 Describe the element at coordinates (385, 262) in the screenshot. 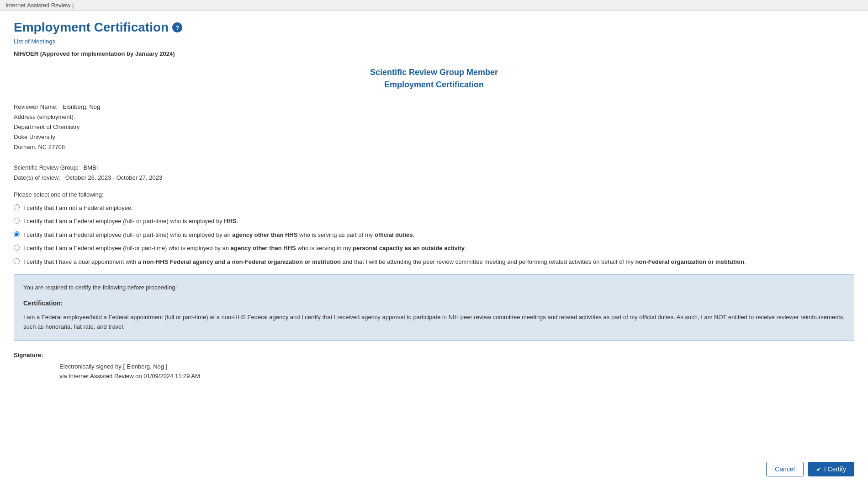

I see `radio-opt5-label: I certify that I have a dual appointment…` at that location.